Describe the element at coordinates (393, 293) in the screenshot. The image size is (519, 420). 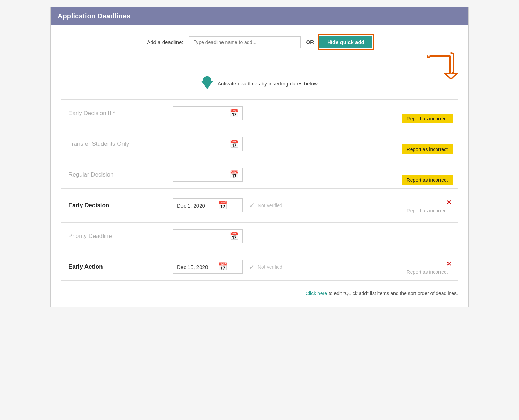
I see `footer-rest-text: to edit "Quick add" list items and the s…` at that location.